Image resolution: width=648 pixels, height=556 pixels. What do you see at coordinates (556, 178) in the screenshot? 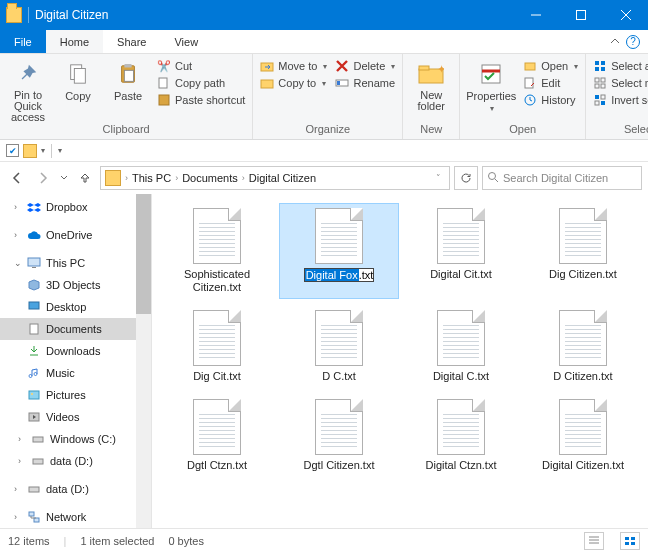
I see `search-placeholder: Search Digital Citizen` at bounding box center [556, 178].